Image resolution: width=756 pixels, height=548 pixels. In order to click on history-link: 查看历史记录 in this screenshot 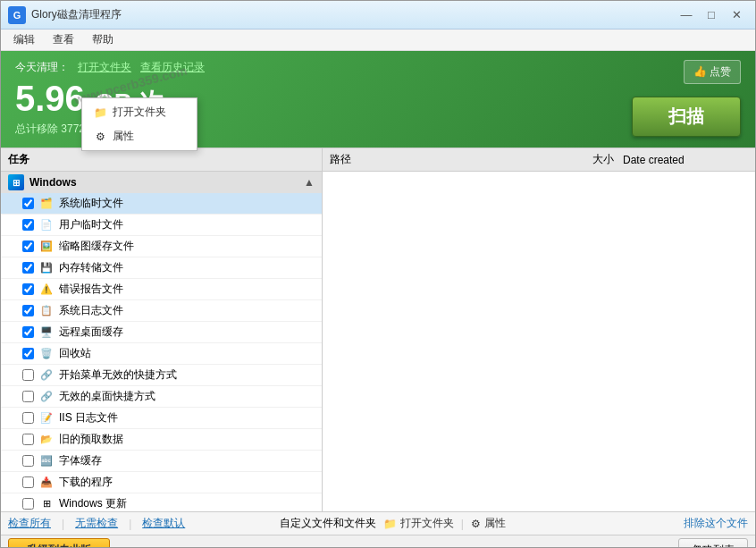, I will do `click(172, 68)`.